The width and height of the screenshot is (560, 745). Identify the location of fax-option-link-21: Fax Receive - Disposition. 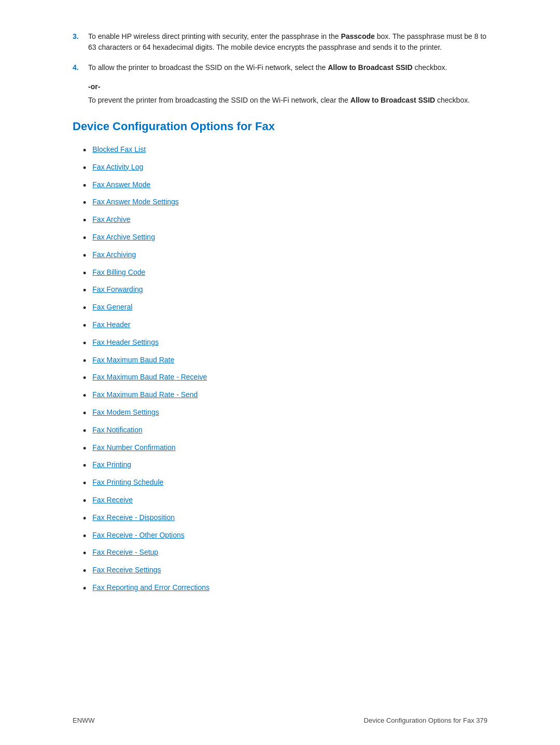
(134, 517).